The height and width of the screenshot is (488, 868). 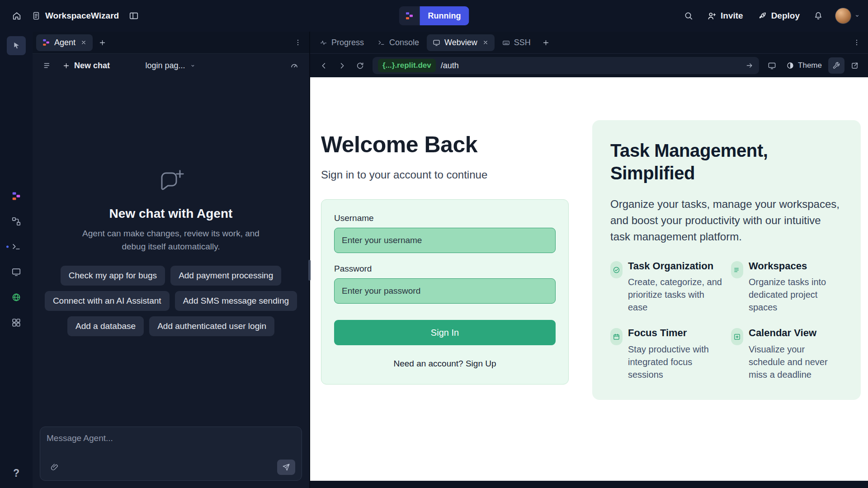 What do you see at coordinates (75, 16) in the screenshot?
I see `app-title: WorkspaceWizard` at bounding box center [75, 16].